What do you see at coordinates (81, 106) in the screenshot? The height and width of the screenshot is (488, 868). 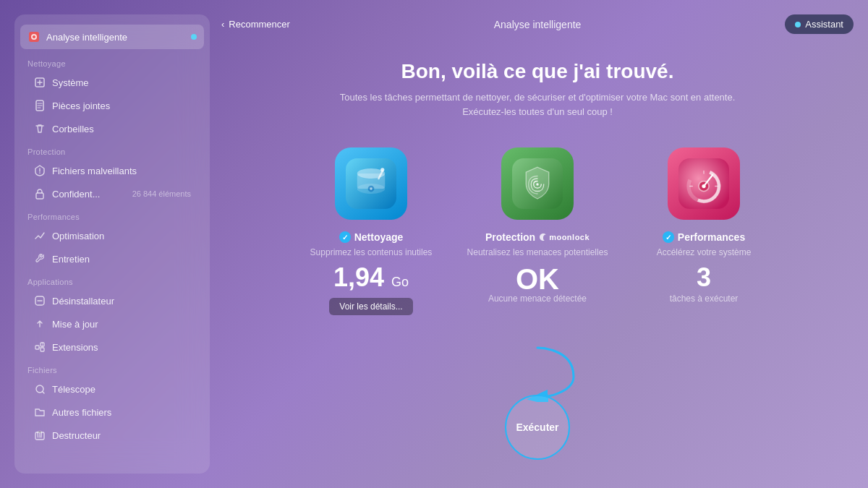 I see `pieces-jointes-label: Pièces jointes` at bounding box center [81, 106].